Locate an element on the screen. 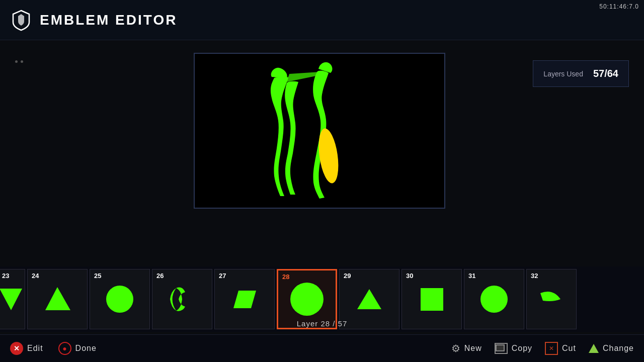  top-bar: 50:11:46:7.0 EMBLEM EDITOR is located at coordinates (322, 20).